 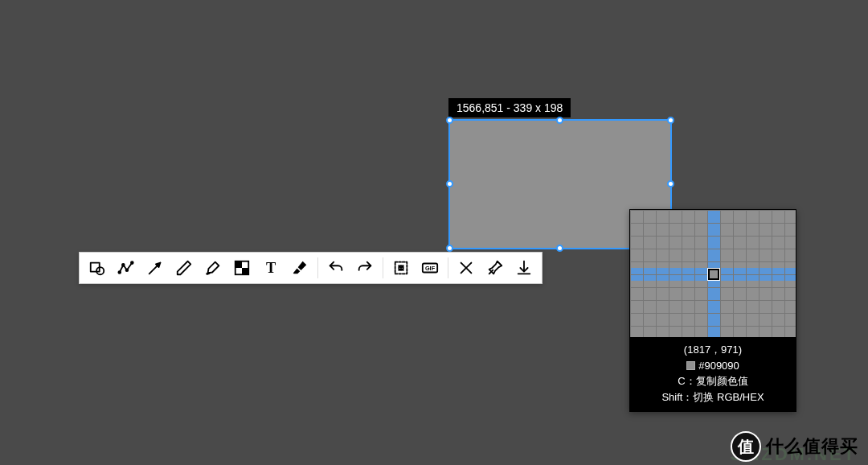 I want to click on magnifier-center-pixel, so click(x=714, y=274).